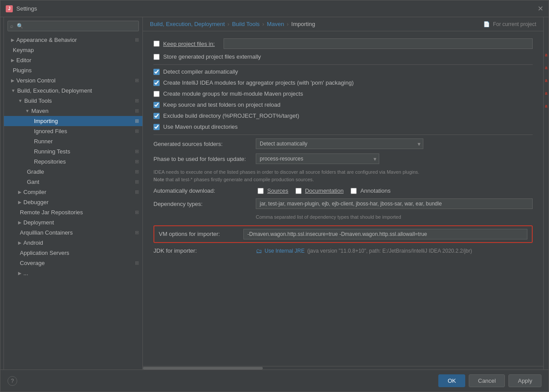 This screenshot has width=549, height=392. What do you see at coordinates (226, 116) in the screenshot?
I see `exclude-build-label: Exclude build directory (%PROJECT_ROOT%/…` at bounding box center [226, 116].